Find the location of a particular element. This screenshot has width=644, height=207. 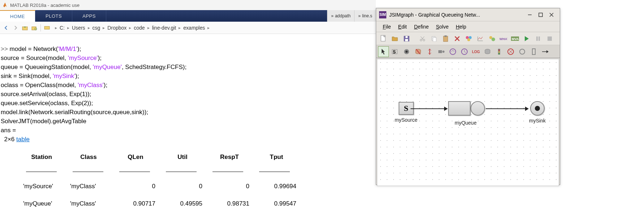

paste-button is located at coordinates (446, 39).